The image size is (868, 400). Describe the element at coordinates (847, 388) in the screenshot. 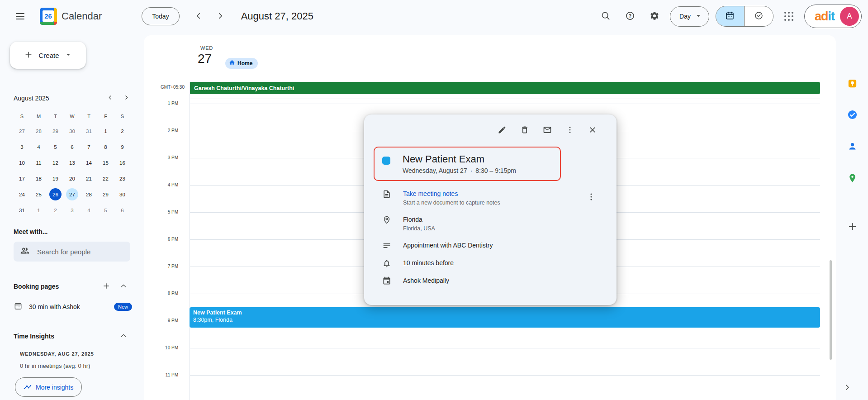

I see `expand-panel-button` at that location.